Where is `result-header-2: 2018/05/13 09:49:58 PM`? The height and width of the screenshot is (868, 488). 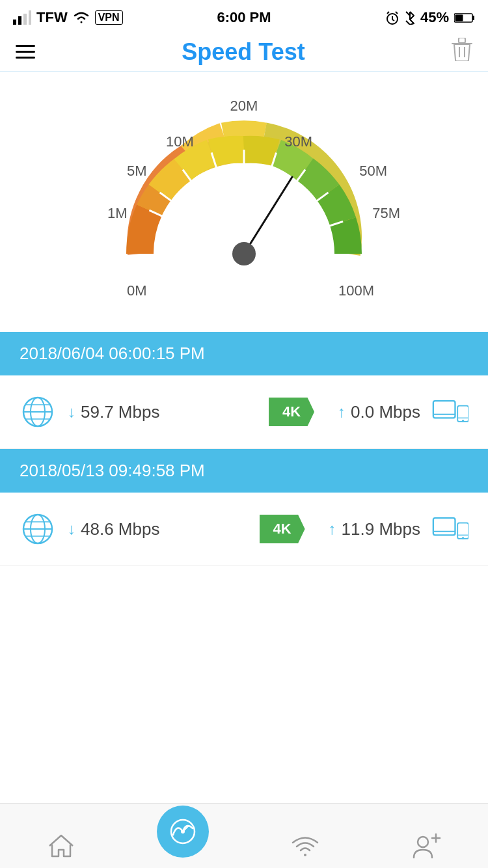 result-header-2: 2018/05/13 09:49:58 PM is located at coordinates (244, 471).